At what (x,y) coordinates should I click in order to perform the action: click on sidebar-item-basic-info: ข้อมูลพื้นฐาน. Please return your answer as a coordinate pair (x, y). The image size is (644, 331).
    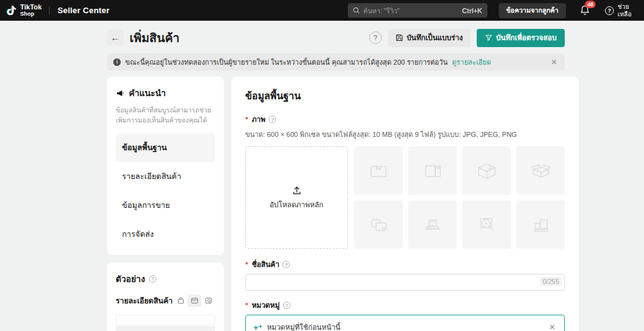
    Looking at the image, I should click on (165, 148).